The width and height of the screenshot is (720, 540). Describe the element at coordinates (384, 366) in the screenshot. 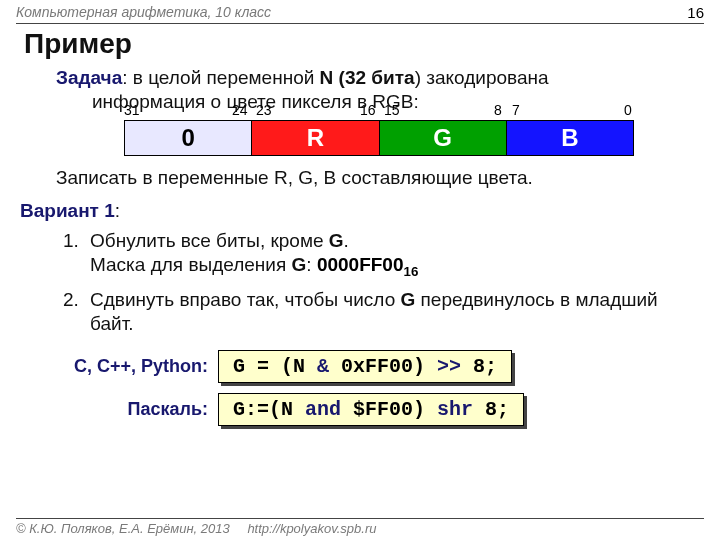

I see `code-row-c: С, С++, Python: G = (N & 0xFF00) >> 8;` at that location.